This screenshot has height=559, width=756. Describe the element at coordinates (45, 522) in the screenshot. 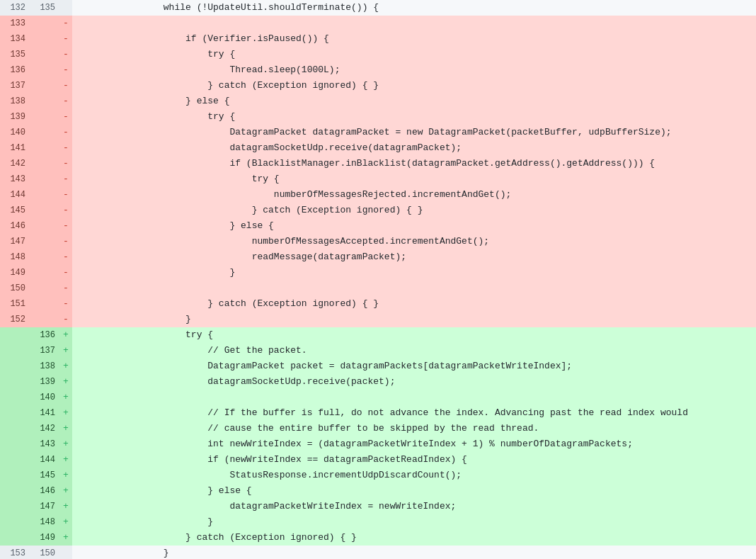

I see `new-line-number: 148` at that location.